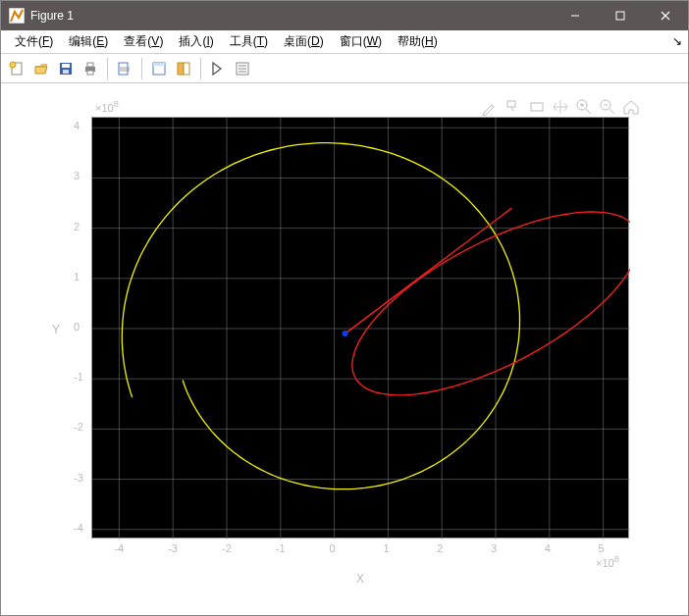  What do you see at coordinates (17, 16) in the screenshot?
I see `app-icon` at bounding box center [17, 16].